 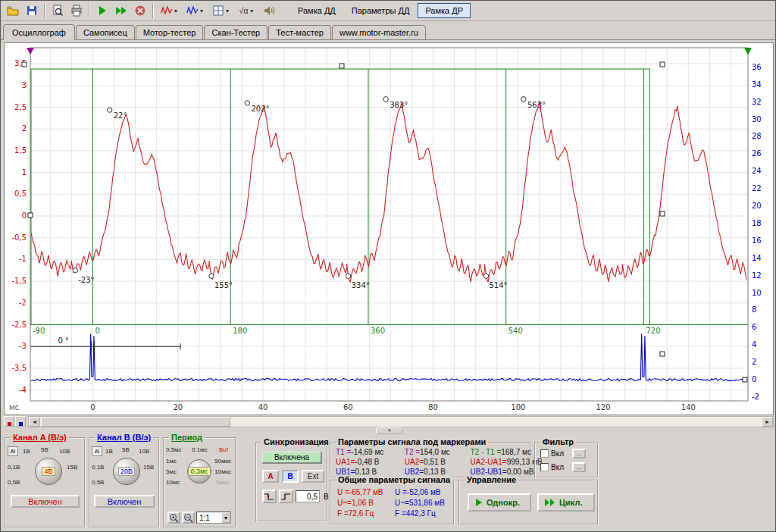 I want to click on right-axis-tick-label: 34, so click(x=756, y=85).